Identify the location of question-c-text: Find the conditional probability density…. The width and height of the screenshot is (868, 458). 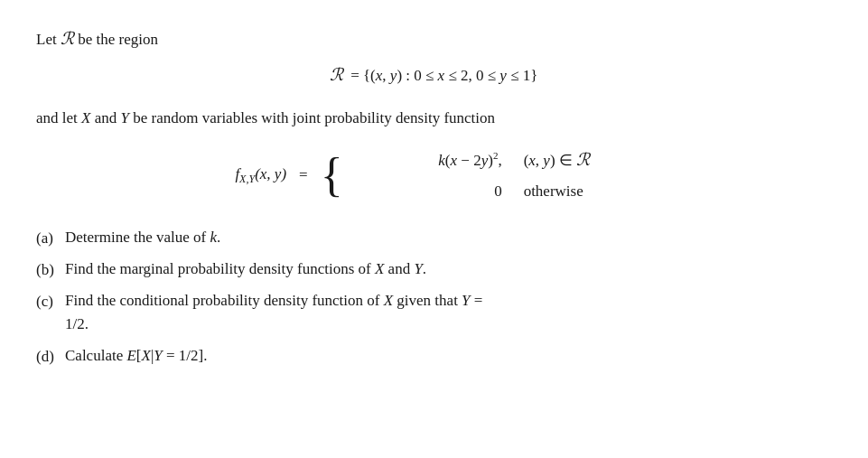
(448, 313).